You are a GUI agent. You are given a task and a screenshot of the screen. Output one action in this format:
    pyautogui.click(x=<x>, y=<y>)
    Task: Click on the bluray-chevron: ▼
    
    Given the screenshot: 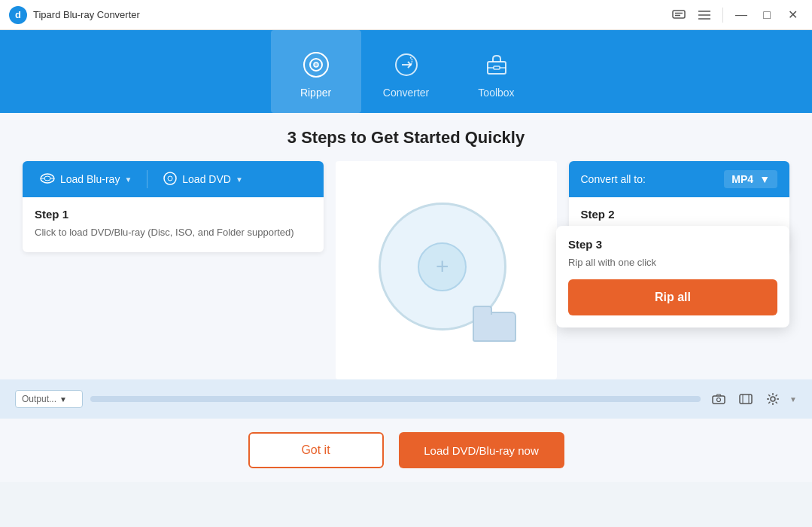 What is the action you would take?
    pyautogui.click(x=128, y=179)
    